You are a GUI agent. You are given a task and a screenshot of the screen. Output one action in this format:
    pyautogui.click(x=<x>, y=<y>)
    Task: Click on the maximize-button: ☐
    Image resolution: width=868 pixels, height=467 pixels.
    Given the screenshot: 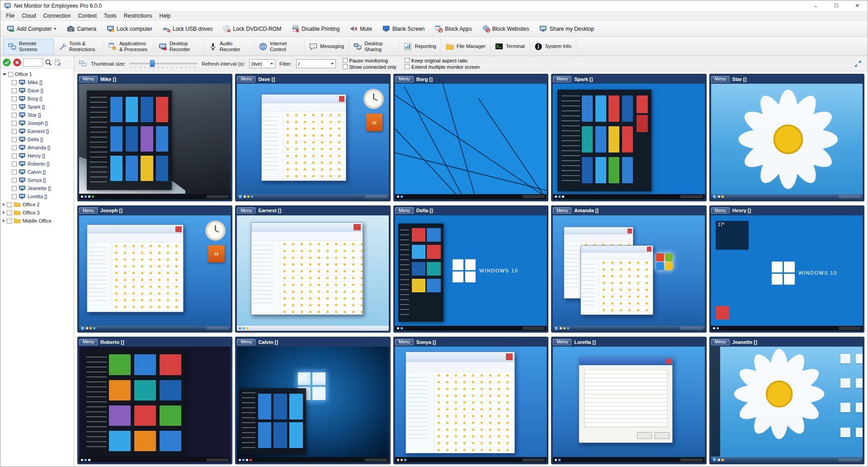 What is the action you would take?
    pyautogui.click(x=836, y=5)
    